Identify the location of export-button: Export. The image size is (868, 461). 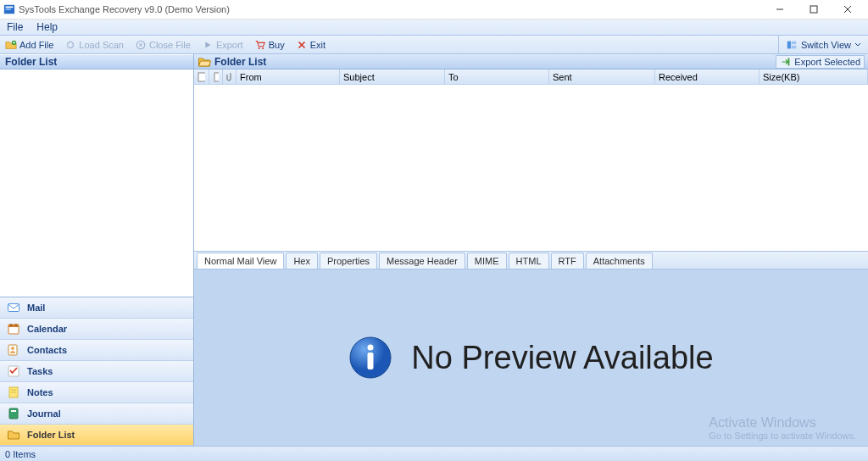
(223, 44).